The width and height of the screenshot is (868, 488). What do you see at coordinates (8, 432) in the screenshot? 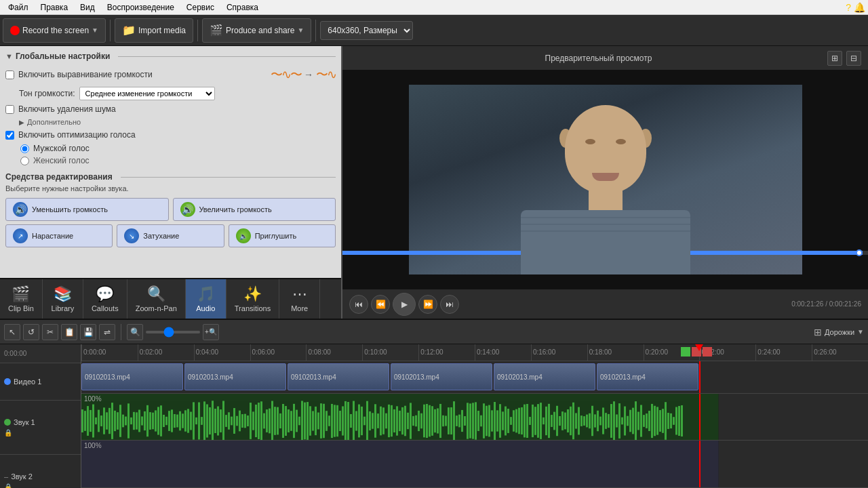
I see `audio1-lock-icon: 🔒` at bounding box center [8, 432].